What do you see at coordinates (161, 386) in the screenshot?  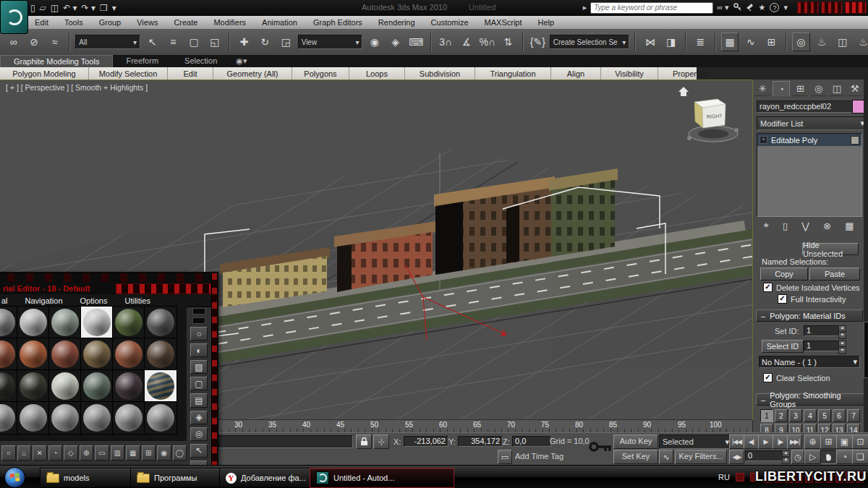 I see `material-slot-active` at bounding box center [161, 386].